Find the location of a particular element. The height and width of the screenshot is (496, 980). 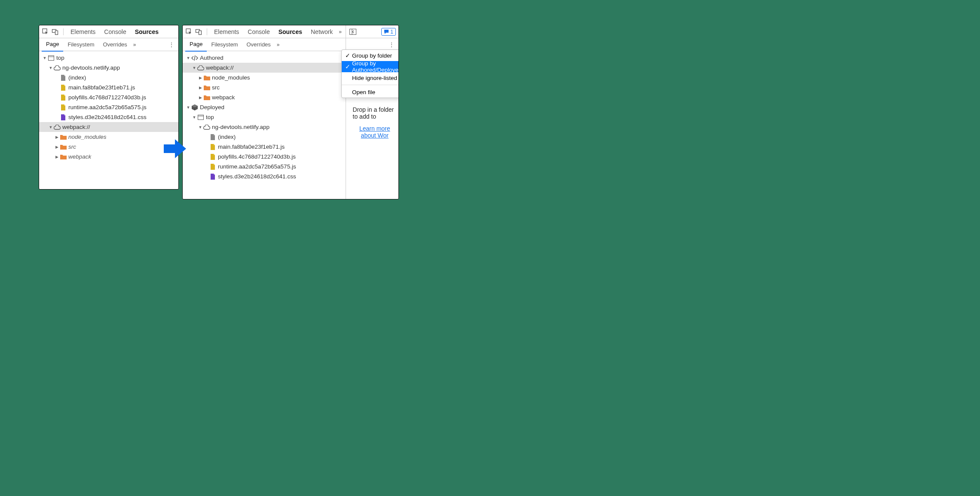

tree-node: ▼Authored is located at coordinates (264, 58).